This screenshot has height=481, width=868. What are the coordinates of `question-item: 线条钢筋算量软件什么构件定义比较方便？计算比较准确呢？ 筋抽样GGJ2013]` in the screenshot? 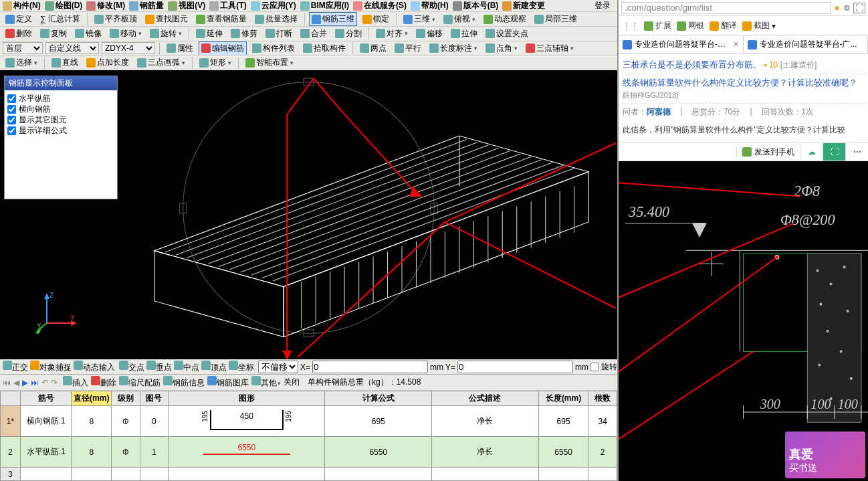 It's located at (744, 89).